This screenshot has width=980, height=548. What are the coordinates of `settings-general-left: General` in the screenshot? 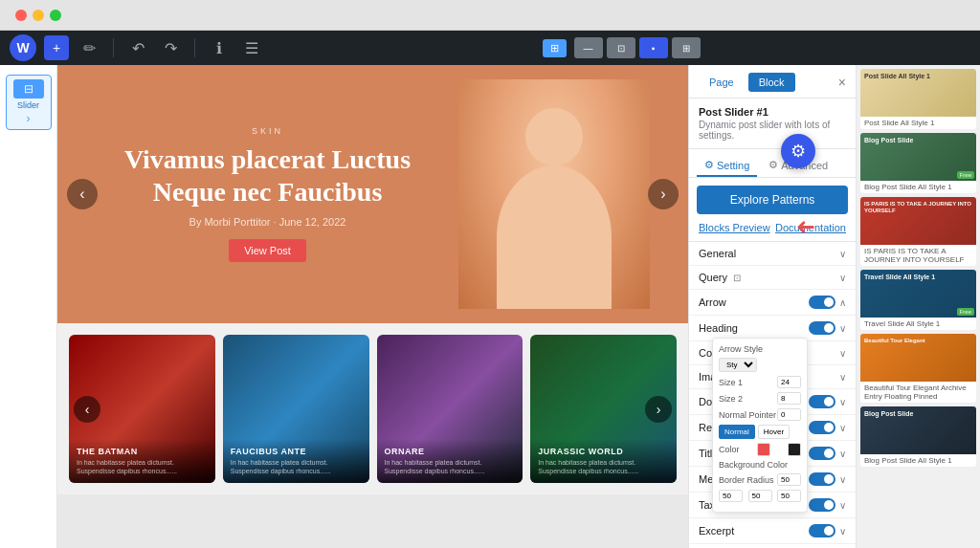 It's located at (718, 253).